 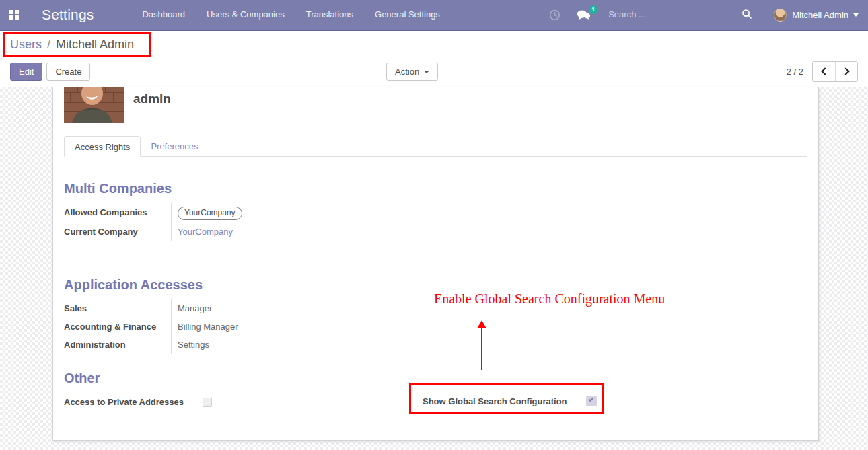 What do you see at coordinates (845, 71) in the screenshot?
I see `chevron-right-icon` at bounding box center [845, 71].